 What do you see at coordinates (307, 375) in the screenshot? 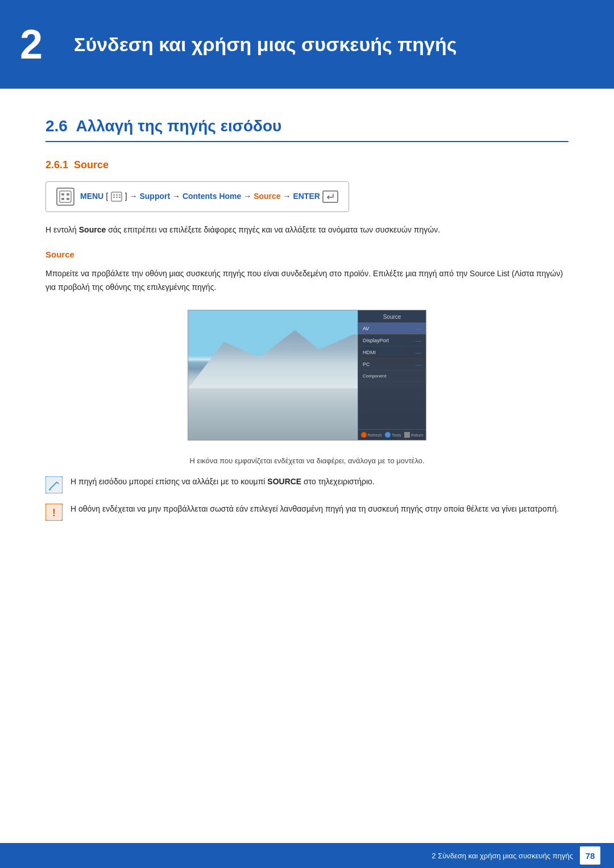
I see `screenshot-container: Source AV ---- DisplayPort ---- HDMI ---…` at bounding box center [307, 375].